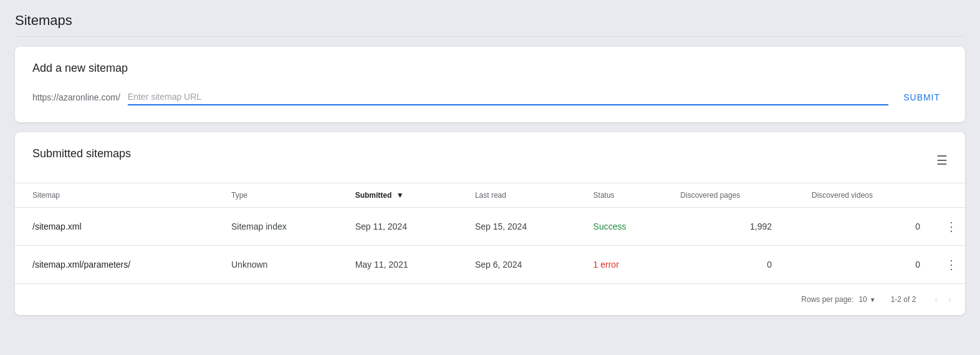  I want to click on submitted-sitemaps-title: Submitted sitemaps, so click(82, 153).